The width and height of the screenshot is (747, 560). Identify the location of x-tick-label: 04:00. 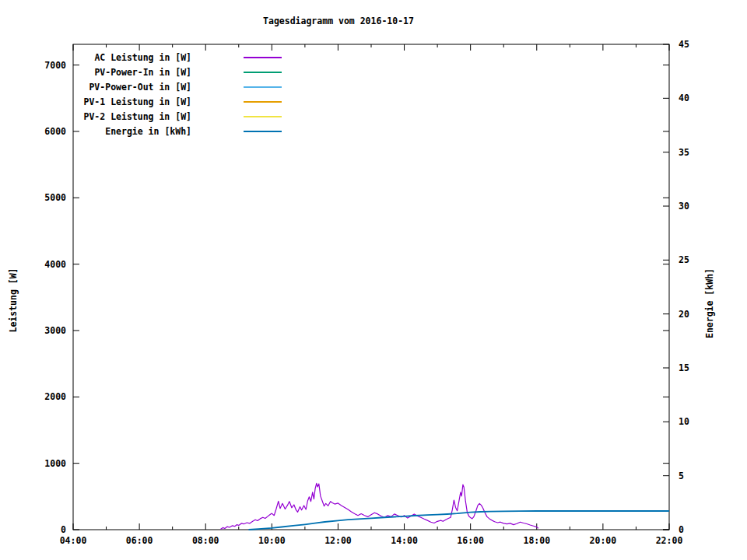
(73, 541).